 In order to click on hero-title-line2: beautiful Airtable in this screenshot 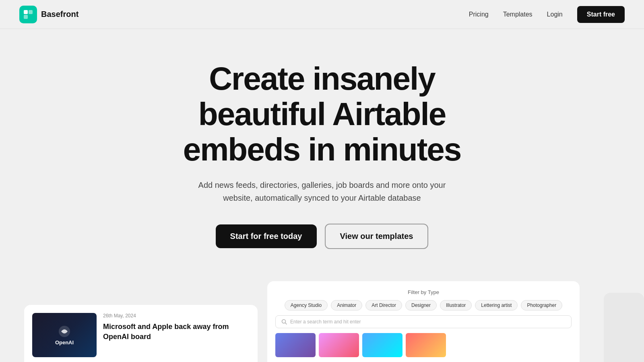, I will do `click(322, 114)`.